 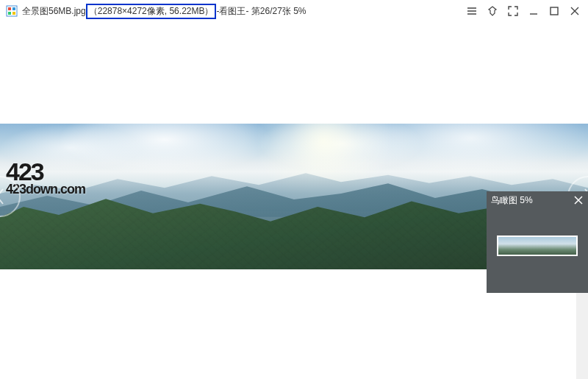 What do you see at coordinates (534, 11) in the screenshot?
I see `minimize-button` at bounding box center [534, 11].